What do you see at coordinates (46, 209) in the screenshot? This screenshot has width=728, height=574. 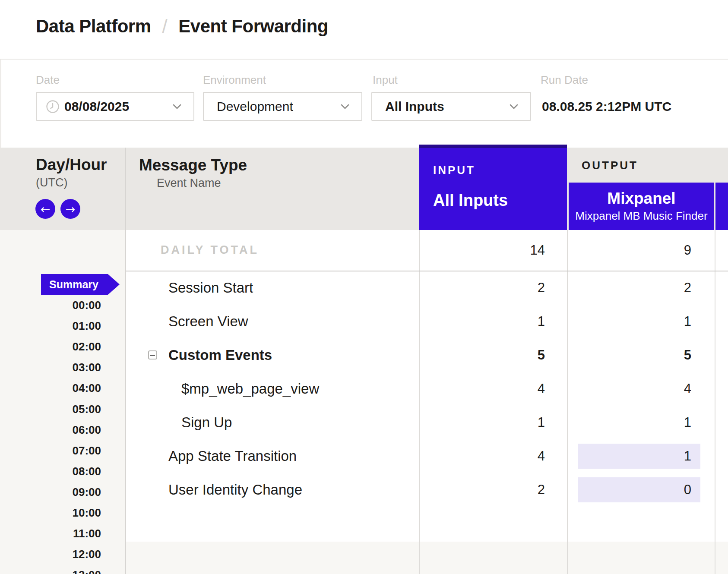 I see `arrow-left-icon: ←` at bounding box center [46, 209].